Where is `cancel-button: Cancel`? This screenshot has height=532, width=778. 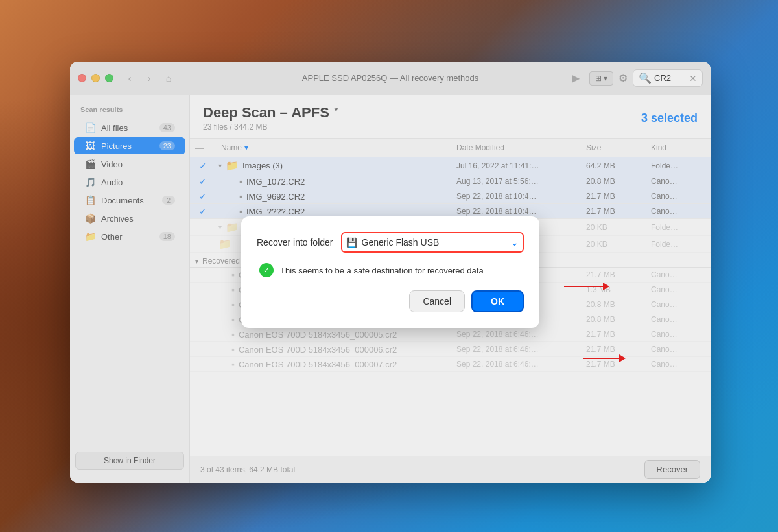 cancel-button: Cancel is located at coordinates (437, 301).